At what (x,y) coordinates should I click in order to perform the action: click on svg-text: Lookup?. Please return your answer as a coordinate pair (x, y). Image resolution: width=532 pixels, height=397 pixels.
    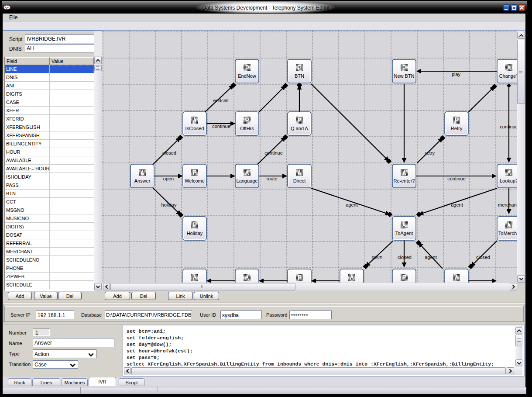
    Looking at the image, I should click on (508, 181).